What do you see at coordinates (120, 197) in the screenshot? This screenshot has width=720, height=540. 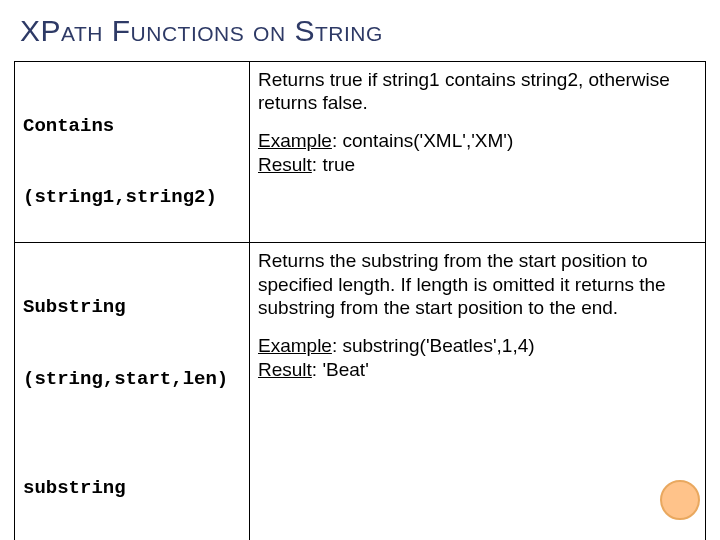 I see `fn-args: (string1,string2)` at bounding box center [120, 197].